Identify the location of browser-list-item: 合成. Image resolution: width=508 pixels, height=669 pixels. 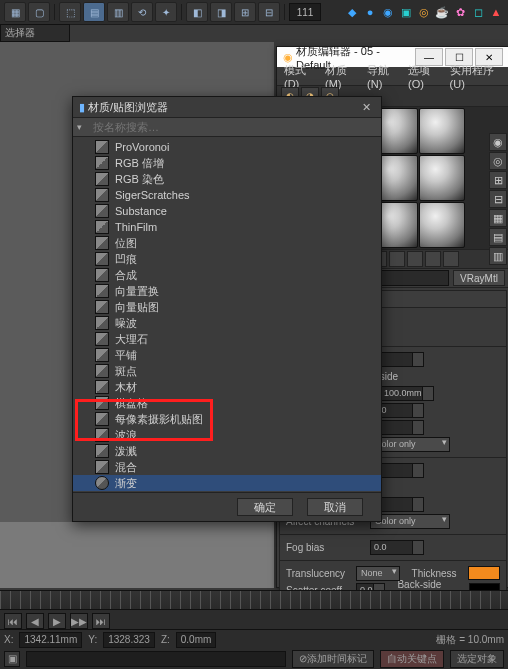
(227, 275).